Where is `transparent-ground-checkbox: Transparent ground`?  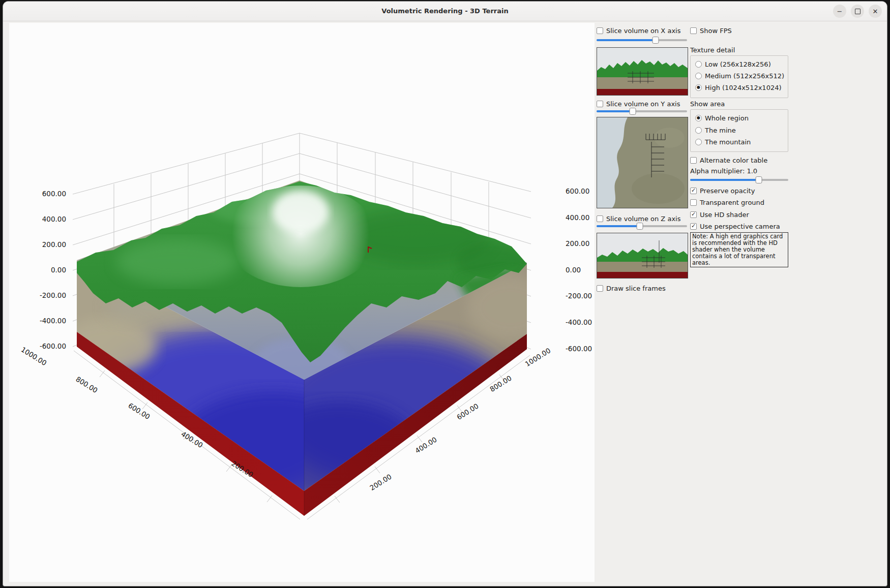
transparent-ground-checkbox: Transparent ground is located at coordinates (727, 202).